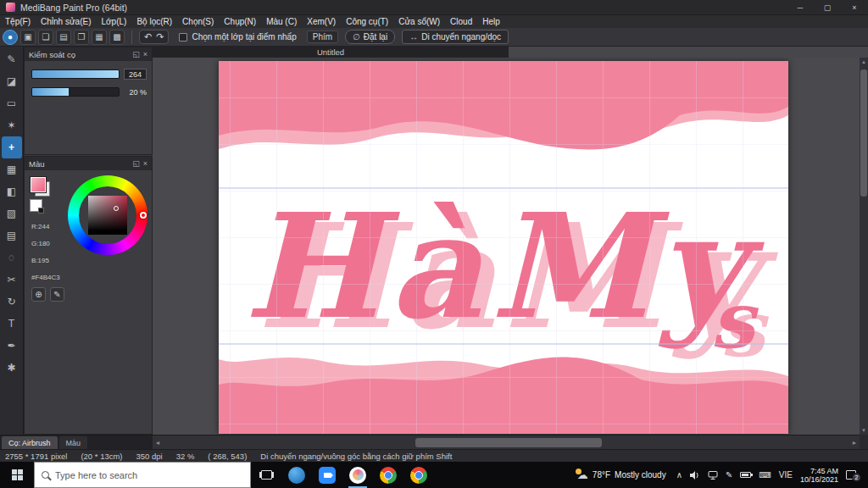 The height and width of the screenshot is (488, 868). Describe the element at coordinates (12, 346) in the screenshot. I see `eyedropper-tool-icon: ✒` at that location.